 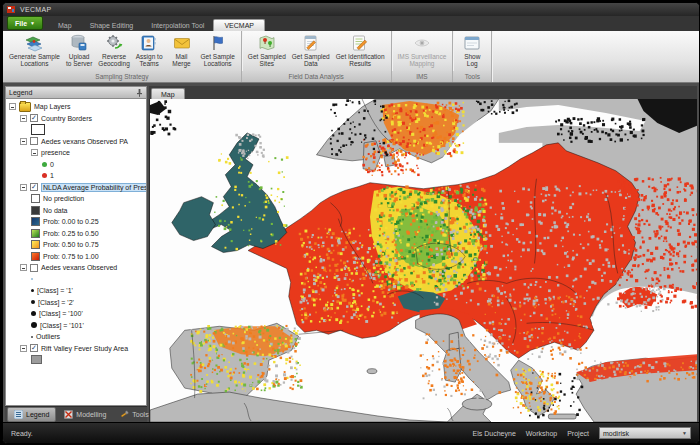 What do you see at coordinates (122, 76) in the screenshot?
I see `ribbon-group-label: Sampling Strategy` at bounding box center [122, 76].